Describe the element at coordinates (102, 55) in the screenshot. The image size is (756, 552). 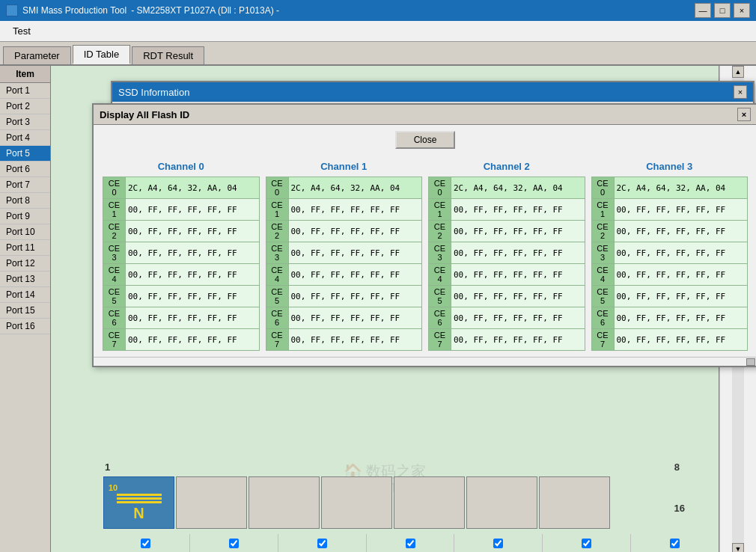
I see `tab-id-table: ID Table` at that location.